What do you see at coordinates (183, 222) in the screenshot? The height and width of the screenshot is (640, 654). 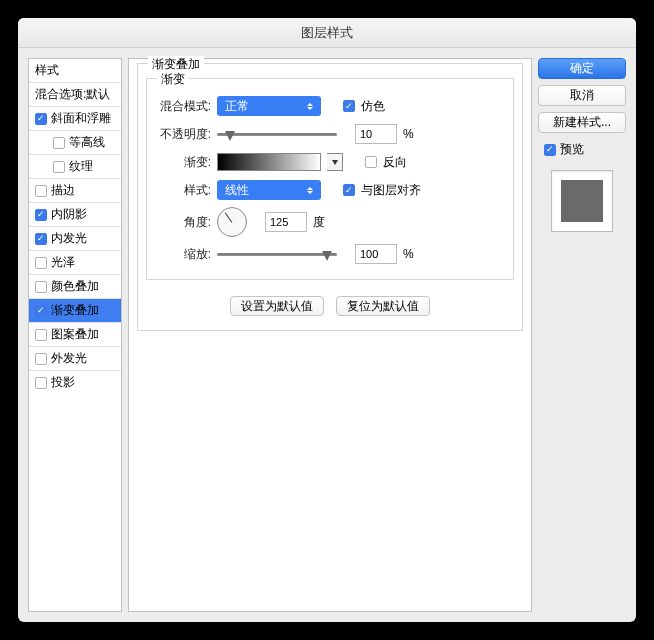 I see `angle-label: 角度:` at bounding box center [183, 222].